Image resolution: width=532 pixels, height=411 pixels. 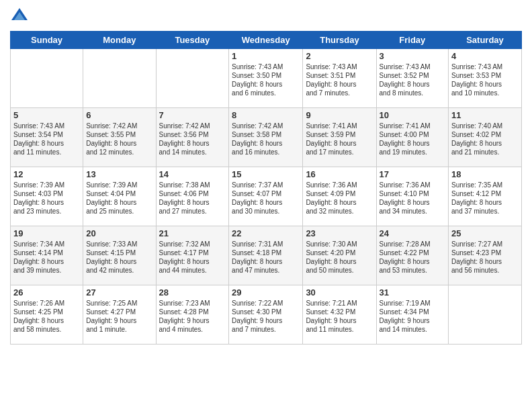 What do you see at coordinates (412, 315) in the screenshot?
I see `calendar-cell: 31Sunrise: 7:19 AM Sunset: 4:34 PM Dayli…` at bounding box center [412, 315].